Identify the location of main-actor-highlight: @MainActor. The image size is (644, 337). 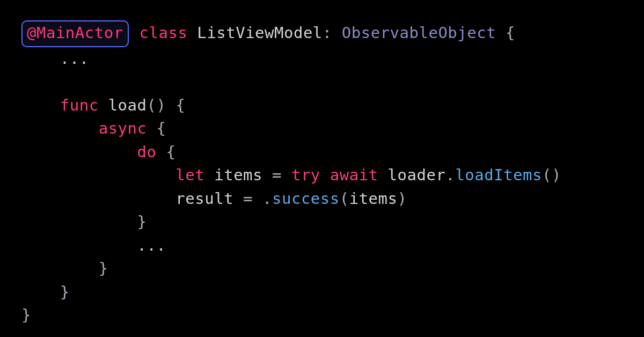
(75, 34).